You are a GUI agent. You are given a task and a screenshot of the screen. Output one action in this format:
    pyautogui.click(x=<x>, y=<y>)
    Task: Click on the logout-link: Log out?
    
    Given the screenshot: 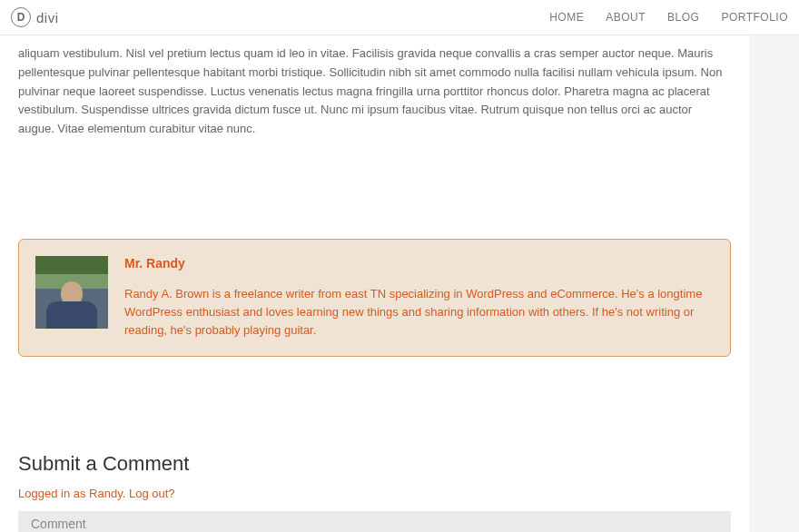 What is the action you would take?
    pyautogui.click(x=153, y=494)
    